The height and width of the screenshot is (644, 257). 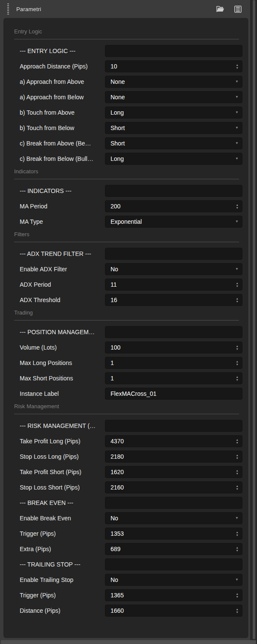 What do you see at coordinates (63, 82) in the screenshot?
I see `parameter-label: a) Approach from Above` at bounding box center [63, 82].